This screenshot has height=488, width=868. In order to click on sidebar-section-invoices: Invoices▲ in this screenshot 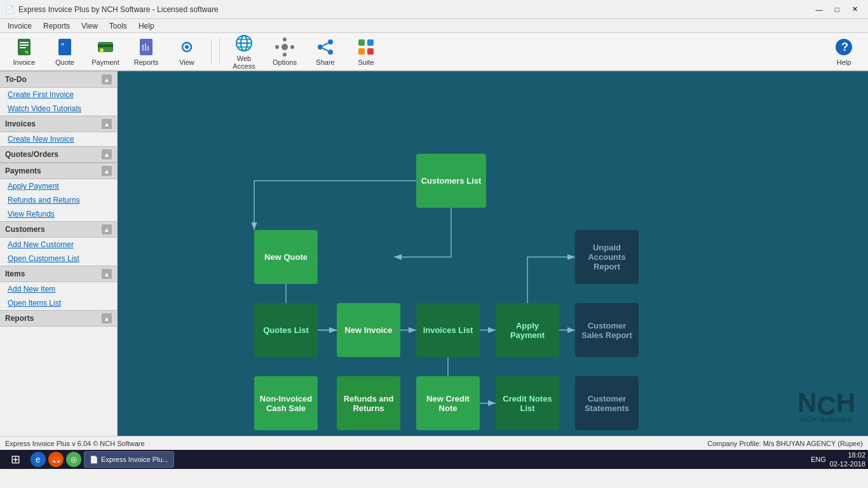, I will do `click(58, 124)`.